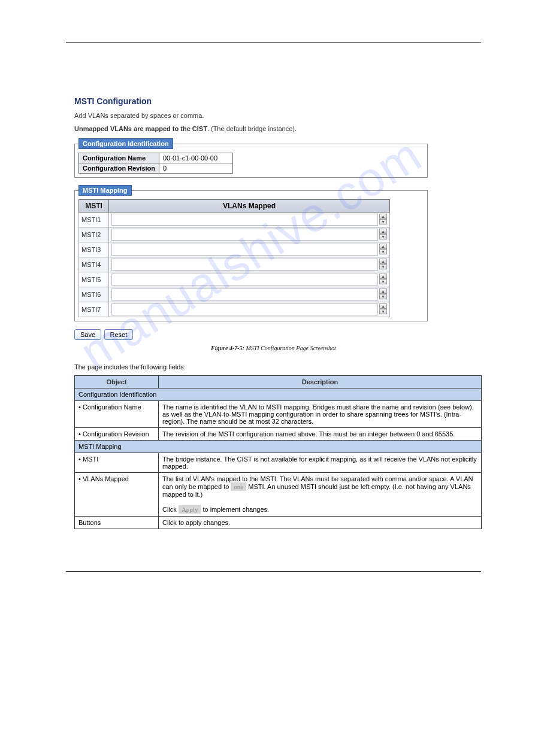  I want to click on below-text: The page includes the following fields:, so click(278, 367).